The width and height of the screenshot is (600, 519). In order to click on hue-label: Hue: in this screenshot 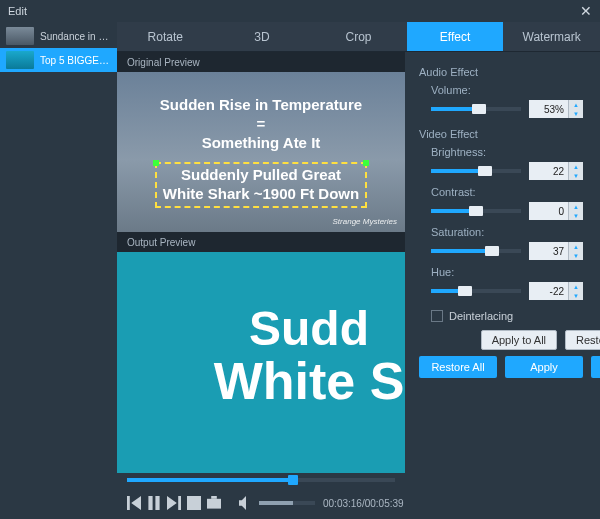, I will do `click(516, 272)`.